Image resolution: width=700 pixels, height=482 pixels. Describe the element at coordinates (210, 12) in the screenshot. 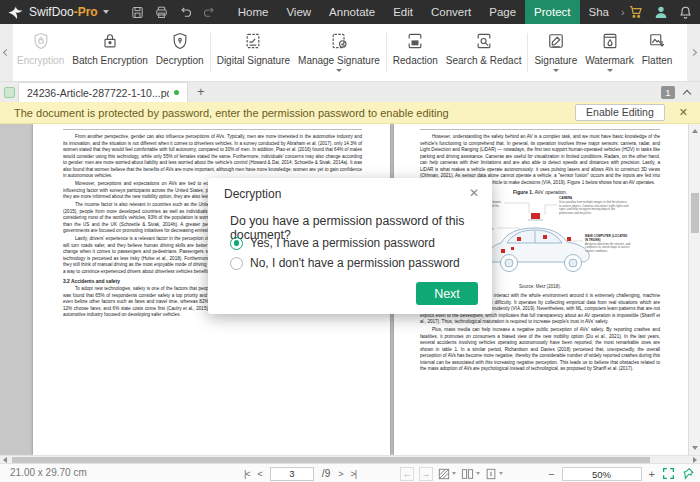

I see `redo-icon` at that location.